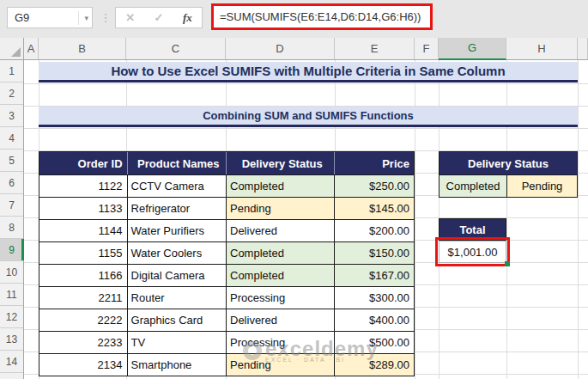 Image resolution: width=588 pixels, height=379 pixels. Describe the element at coordinates (227, 208) in the screenshot. I see `table-row: 1133 Refrigerator Pending $145.00` at that location.